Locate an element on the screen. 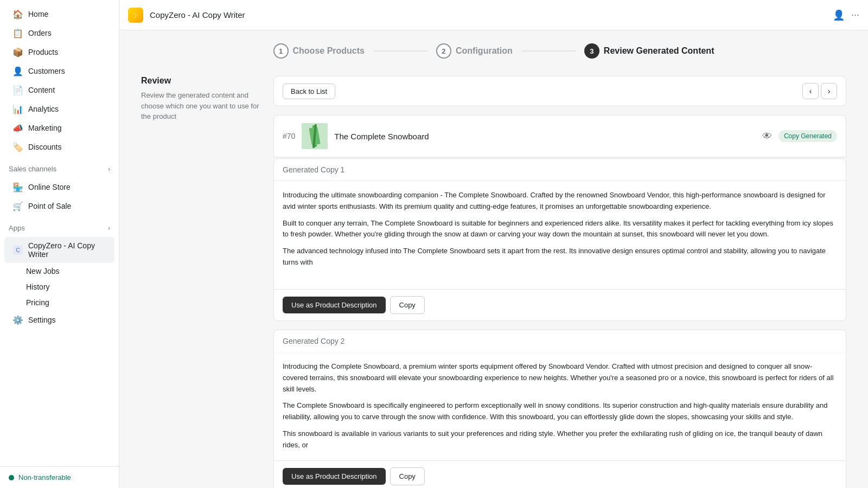  apps-label: Apps is located at coordinates (17, 228).